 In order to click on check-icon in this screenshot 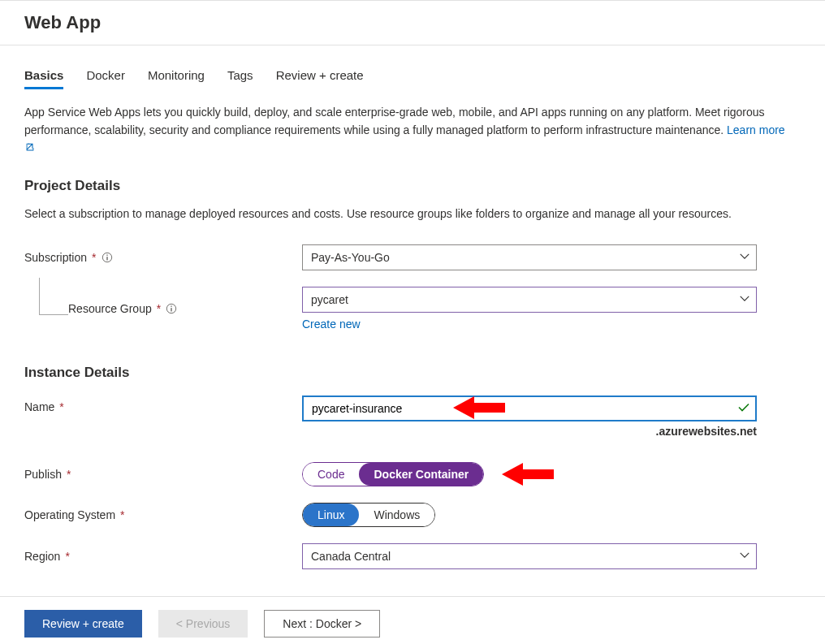, I will do `click(744, 408)`.